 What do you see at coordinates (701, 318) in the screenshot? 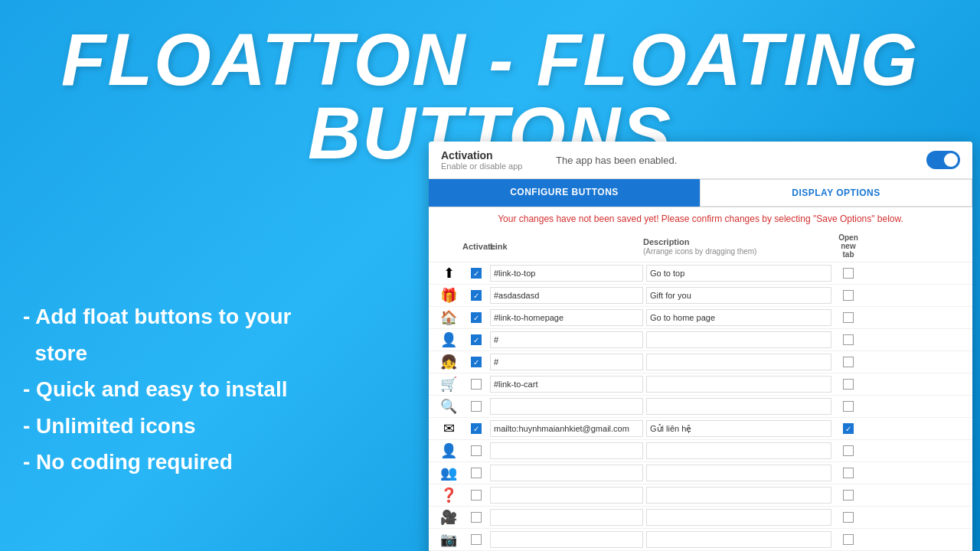
I see `table-row: 🏠` at bounding box center [701, 318].